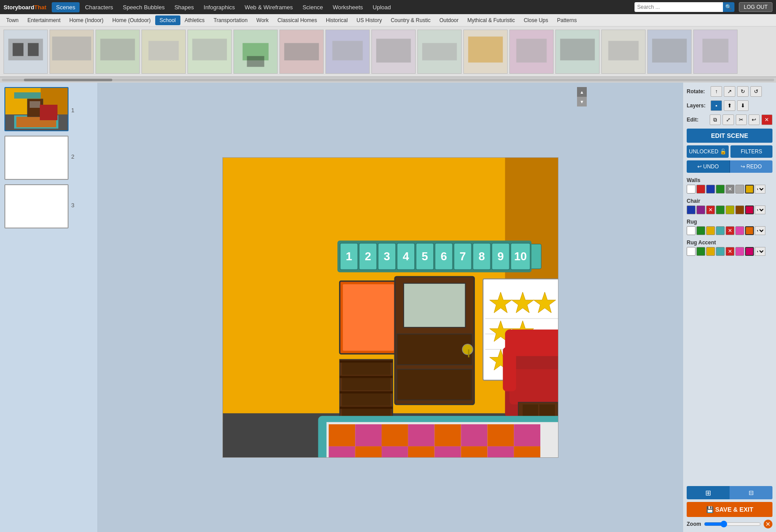 This screenshot has width=776, height=532. I want to click on search-input, so click(679, 7).